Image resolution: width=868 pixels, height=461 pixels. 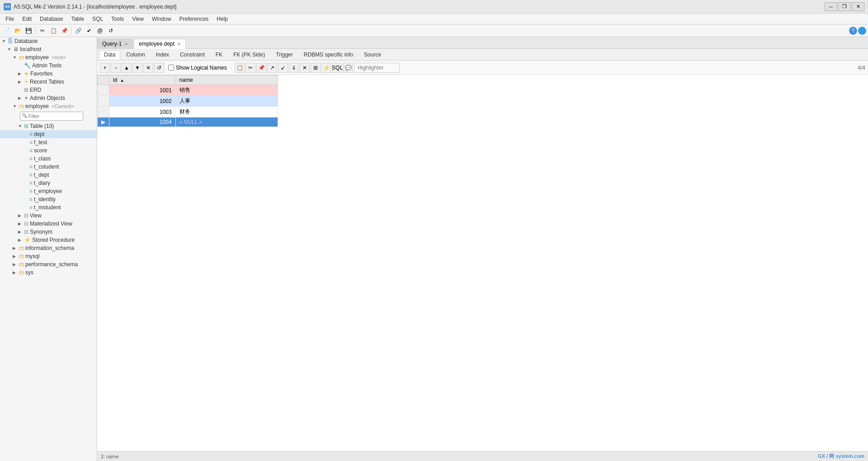 I want to click on move-up-button: ▲, so click(x=127, y=68).